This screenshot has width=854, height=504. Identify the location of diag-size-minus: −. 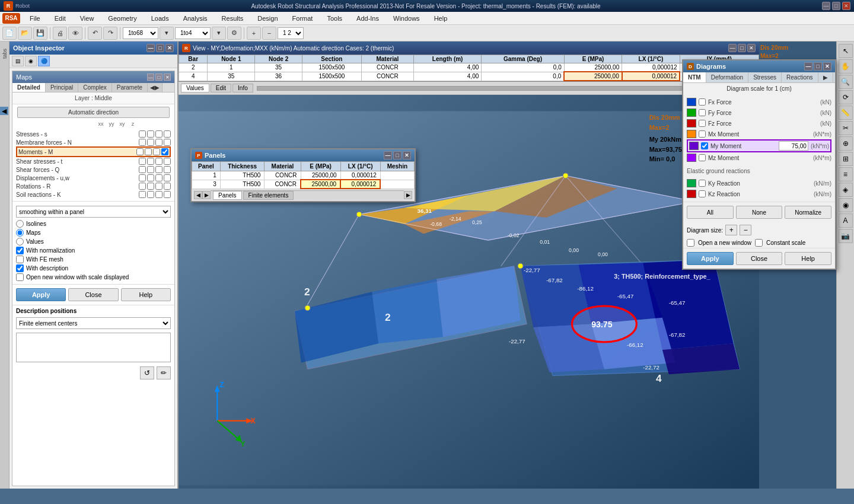
(745, 230).